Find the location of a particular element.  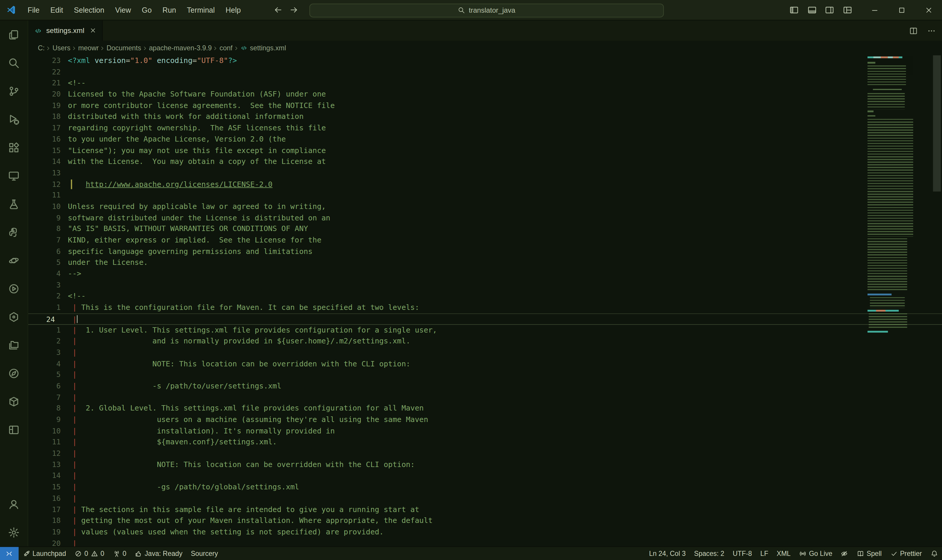

activity-kubernetes is located at coordinates (14, 317).